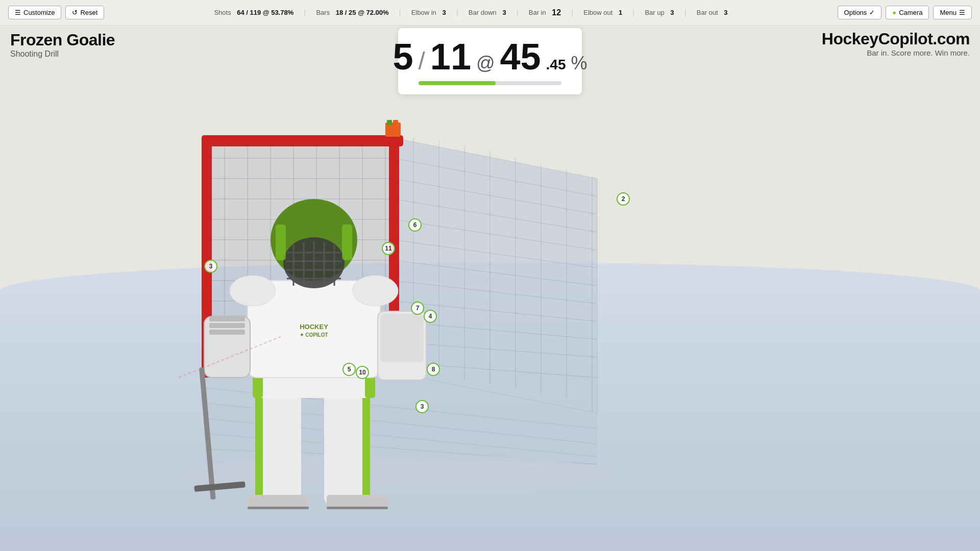  What do you see at coordinates (211, 266) in the screenshot?
I see `zone-badge-z3: 3` at bounding box center [211, 266].